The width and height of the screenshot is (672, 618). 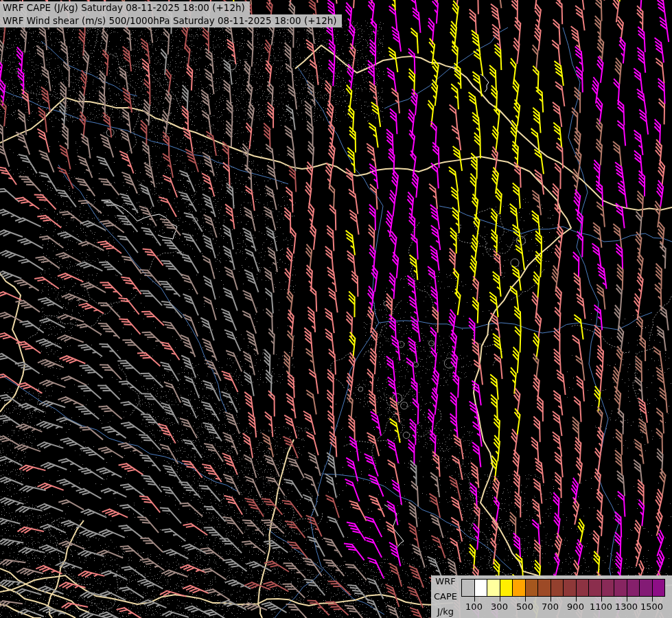 What do you see at coordinates (445, 597) in the screenshot?
I see `legend-label-column: WRF CAPE J/kg` at bounding box center [445, 597].